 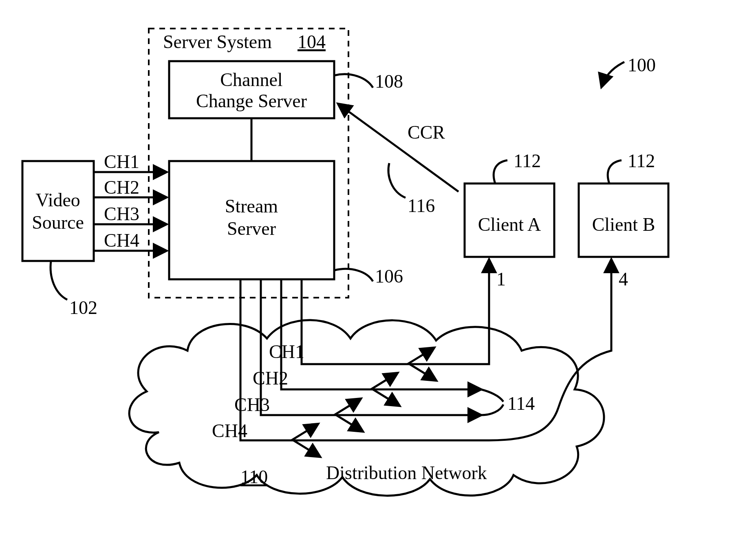 I want to click on stream-server-l2: Server, so click(x=251, y=228).